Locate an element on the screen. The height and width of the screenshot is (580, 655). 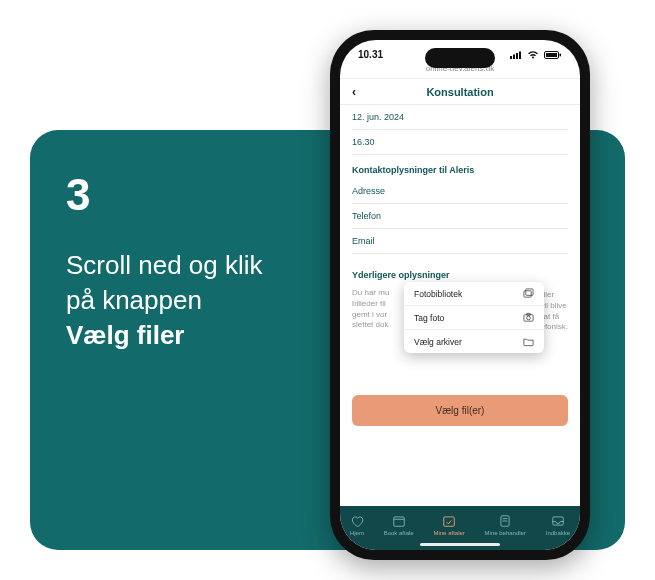
popover-item-label: Fotobibliotek is located at coordinates (438, 294).